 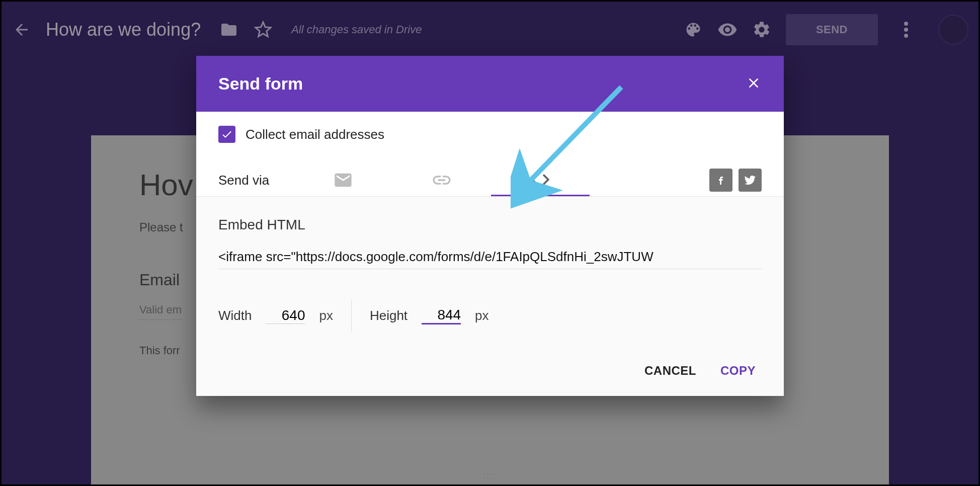 What do you see at coordinates (442, 180) in the screenshot?
I see `tab-link` at bounding box center [442, 180].